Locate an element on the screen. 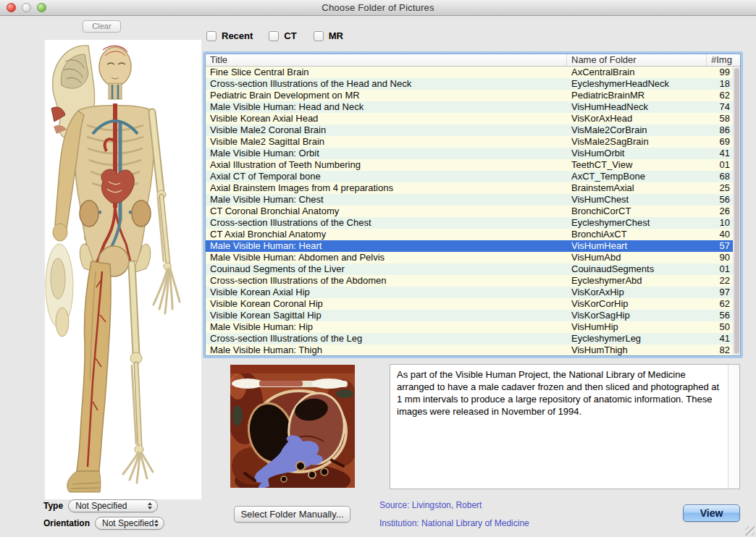 The height and width of the screenshot is (537, 756). table-row: Cross-section Illustrations of the Abdom… is located at coordinates (473, 281).